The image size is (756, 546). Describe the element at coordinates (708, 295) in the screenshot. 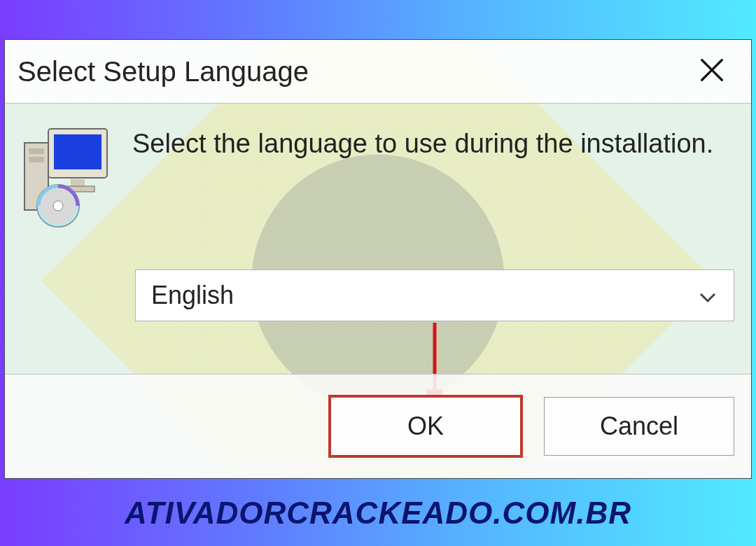

I see `chevron-down-icon` at that location.